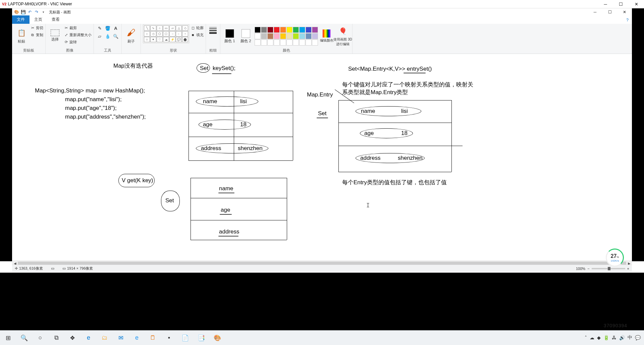  Describe the element at coordinates (625, 12) in the screenshot. I see `paint-close-button: ✕` at that location.